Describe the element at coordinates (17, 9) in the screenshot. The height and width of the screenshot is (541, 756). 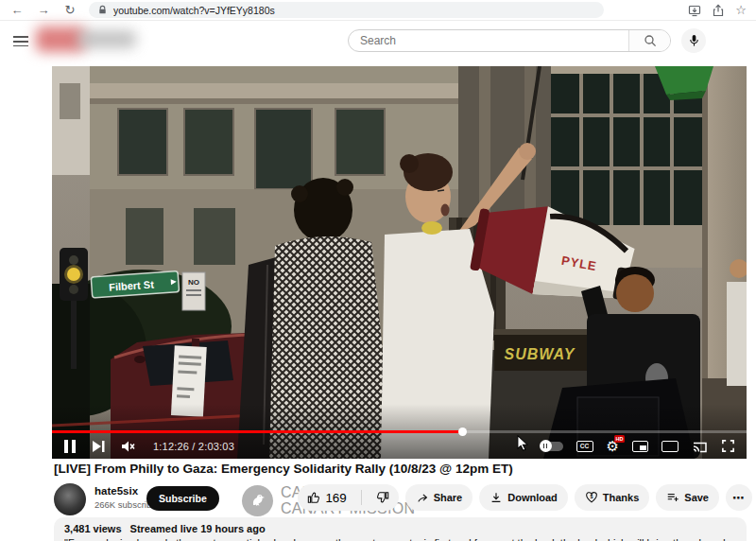
I see `back-icon: ←` at that location.